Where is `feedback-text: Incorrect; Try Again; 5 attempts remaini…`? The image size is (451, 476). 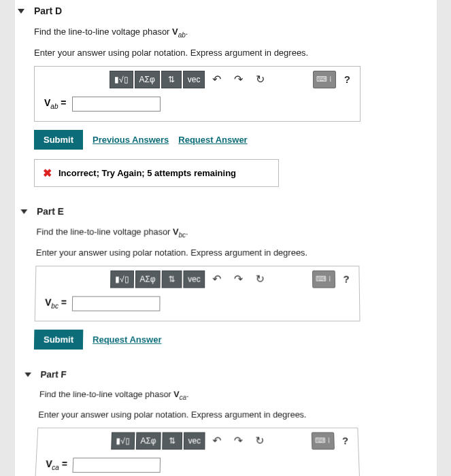 feedback-text: Incorrect; Try Again; 5 attempts remaini… is located at coordinates (147, 173).